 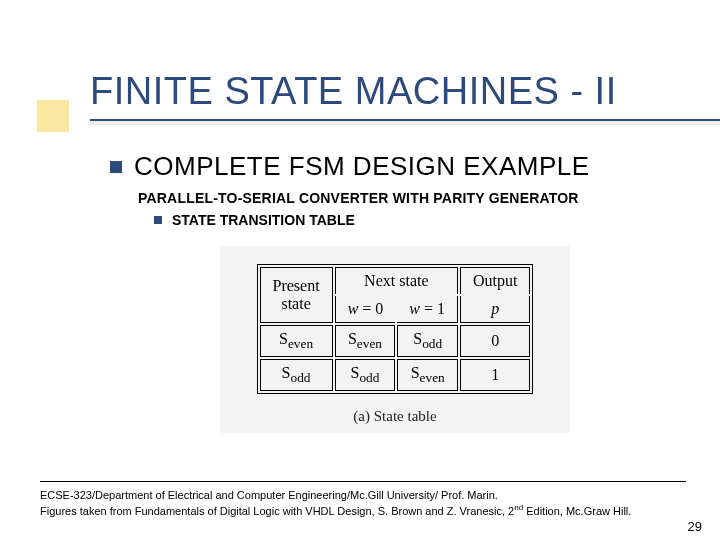 I want to click on col-output: Output, so click(x=495, y=280).